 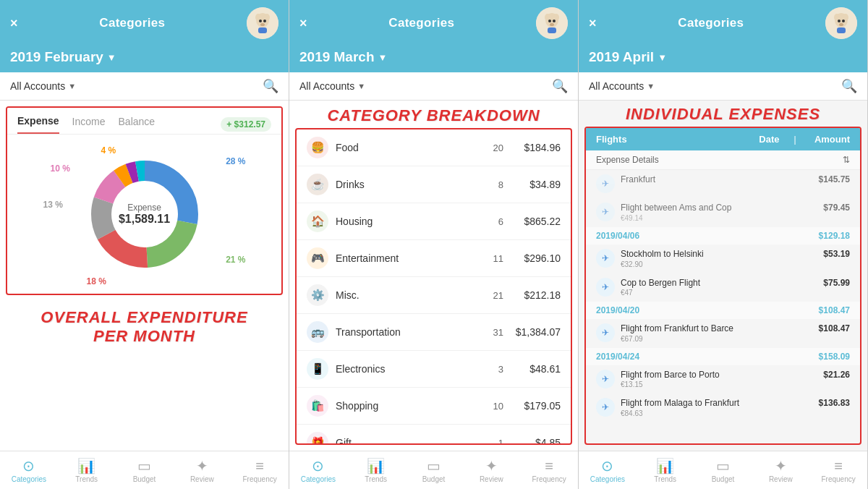 I want to click on nav-frequency-1: ≡ Frequency, so click(x=260, y=470).